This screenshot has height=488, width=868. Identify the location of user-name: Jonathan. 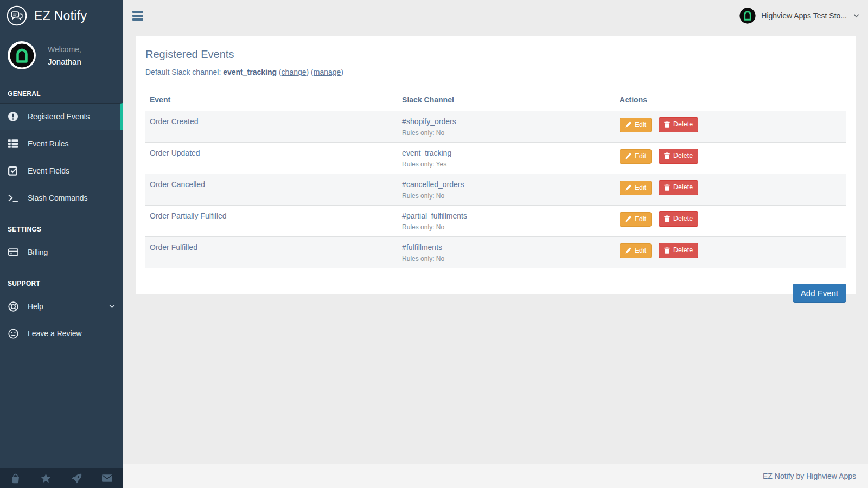
(65, 62).